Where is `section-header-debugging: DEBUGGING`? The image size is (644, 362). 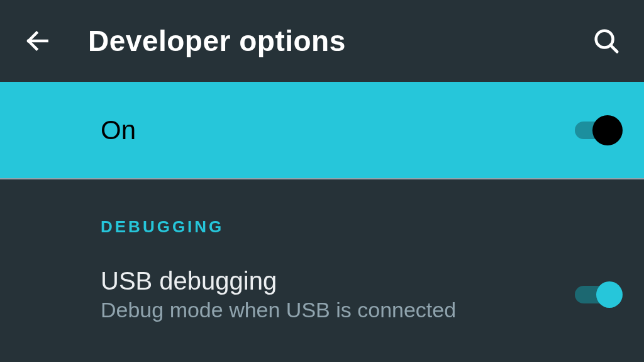 section-header-debugging: DEBUGGING is located at coordinates (360, 227).